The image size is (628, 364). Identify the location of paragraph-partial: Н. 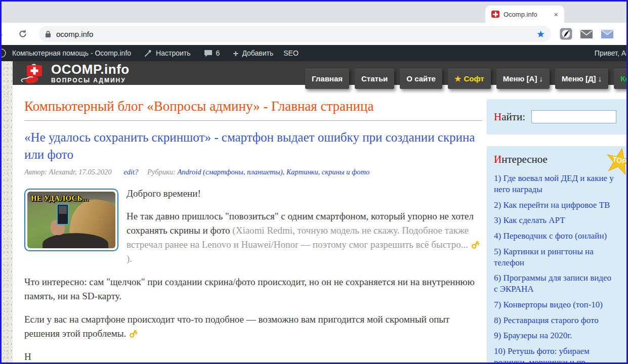
(253, 356).